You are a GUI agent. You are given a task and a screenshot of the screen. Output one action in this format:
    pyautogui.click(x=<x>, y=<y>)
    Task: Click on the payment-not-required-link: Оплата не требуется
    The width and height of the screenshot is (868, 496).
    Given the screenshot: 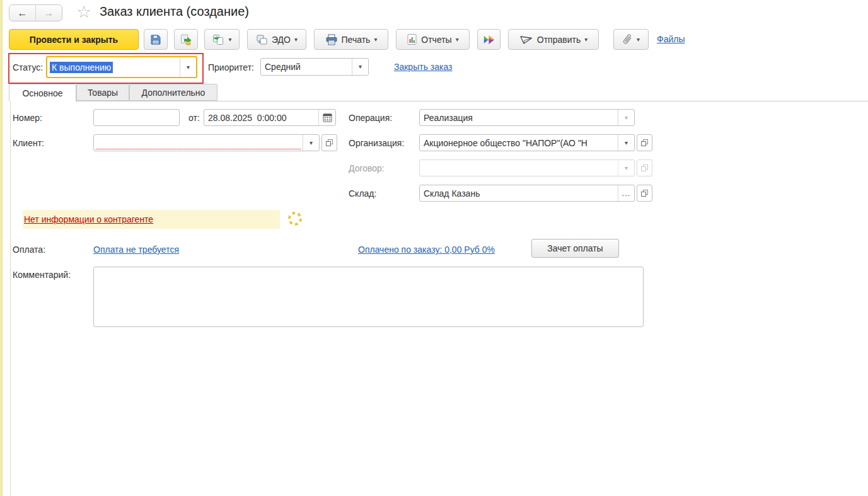 What is the action you would take?
    pyautogui.click(x=136, y=250)
    